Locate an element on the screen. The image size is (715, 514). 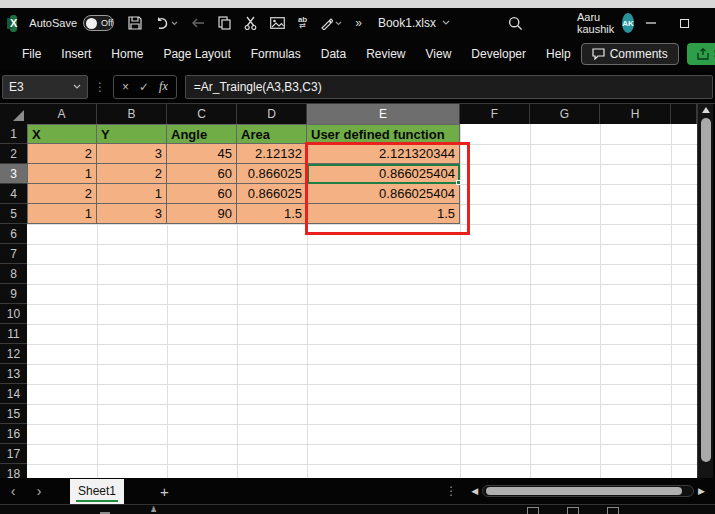
sheetbar-options-icon: ⋮ is located at coordinates (451, 491).